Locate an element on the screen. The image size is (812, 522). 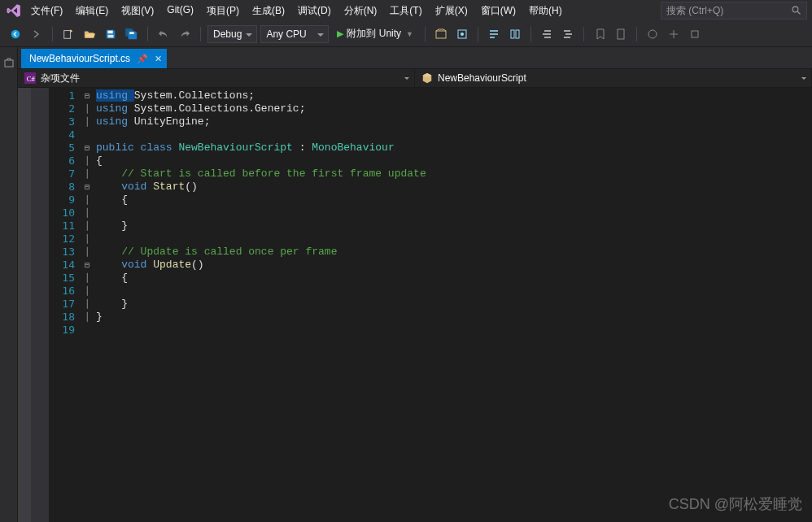
play-icon: ▶ is located at coordinates (340, 34).